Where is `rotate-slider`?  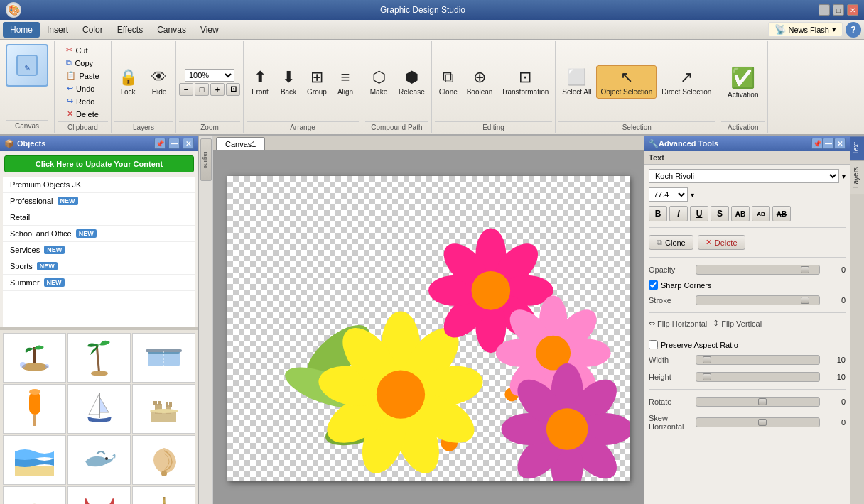 rotate-slider is located at coordinates (757, 402).